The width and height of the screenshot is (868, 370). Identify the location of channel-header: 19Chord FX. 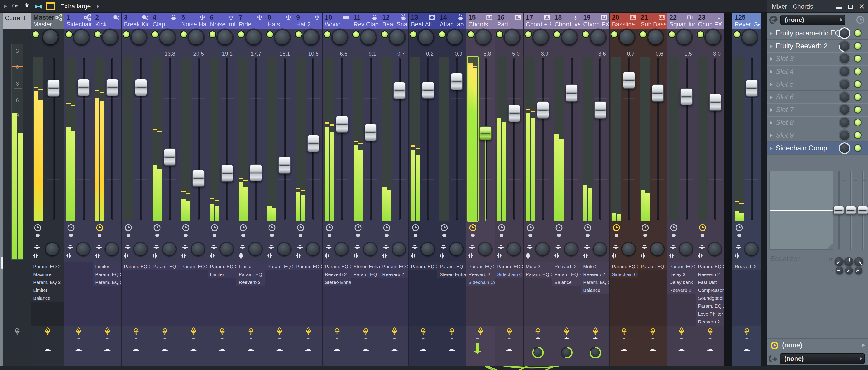
(595, 21).